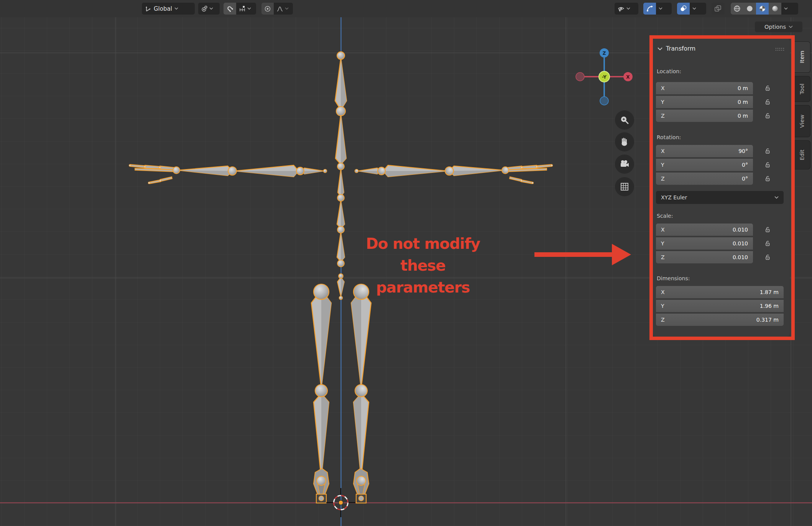  Describe the element at coordinates (661, 8) in the screenshot. I see `gizmos-dropdown` at that location.